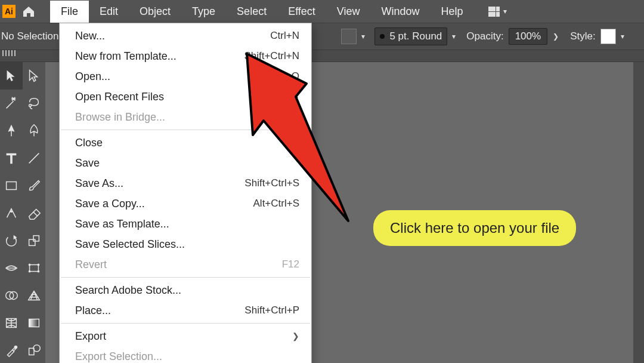  I want to click on menu-item-label: Save a Copy..., so click(165, 204).